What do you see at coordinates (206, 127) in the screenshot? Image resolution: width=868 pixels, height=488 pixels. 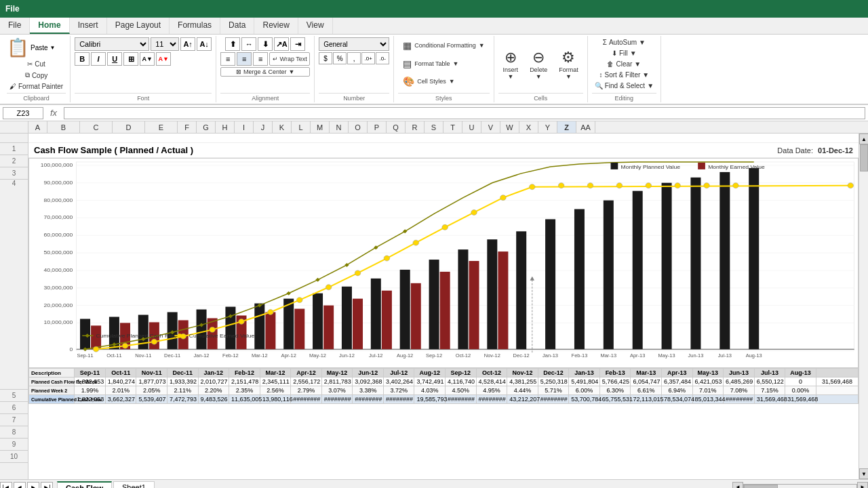 I see `col-header-G: G` at bounding box center [206, 127].